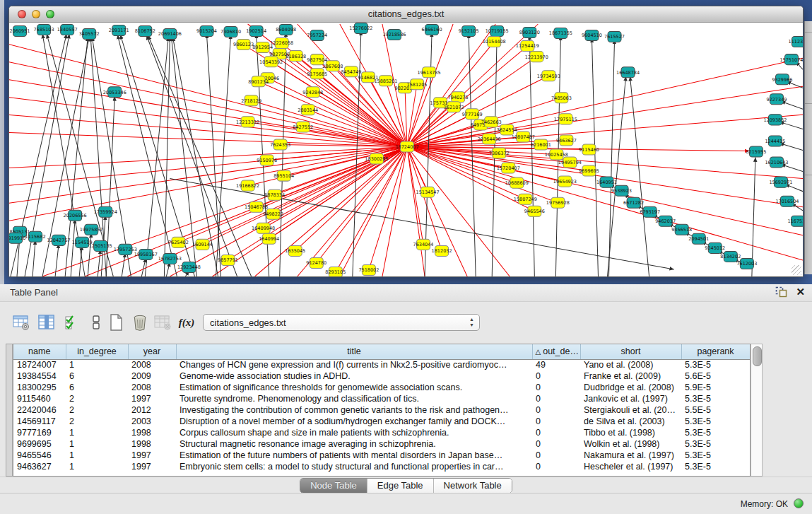 This screenshot has width=812, height=514. I want to click on close-panel-icon: ✕, so click(800, 292).